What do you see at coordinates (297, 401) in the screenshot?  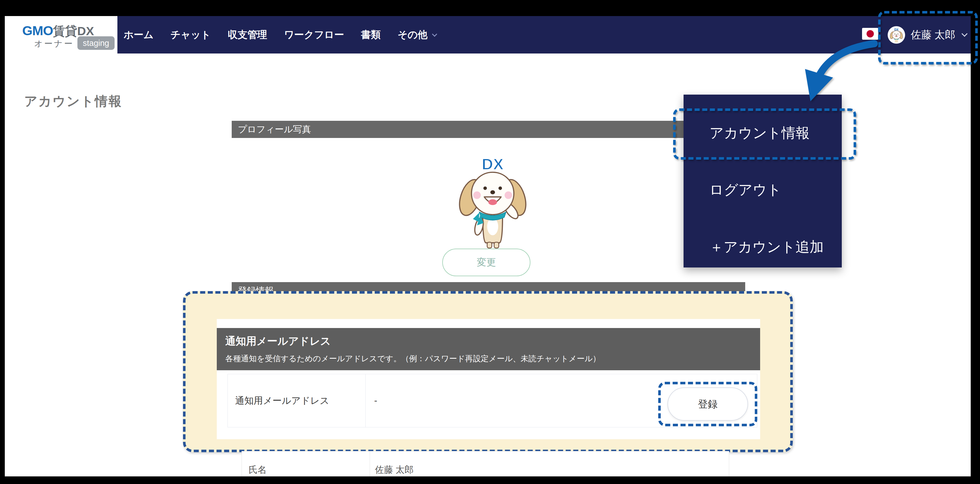 I see `notification-email-row-label: 通知用メールアドレス` at bounding box center [297, 401].